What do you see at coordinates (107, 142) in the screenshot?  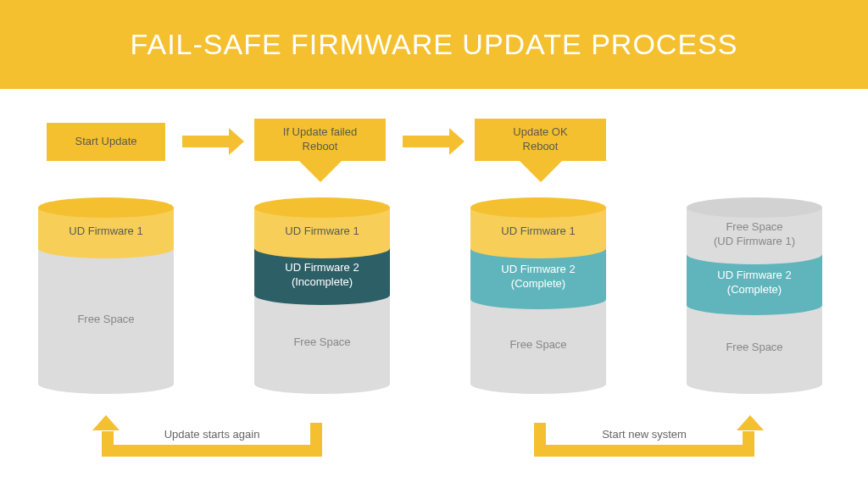 I see `callout-label: Start Update` at bounding box center [107, 142].